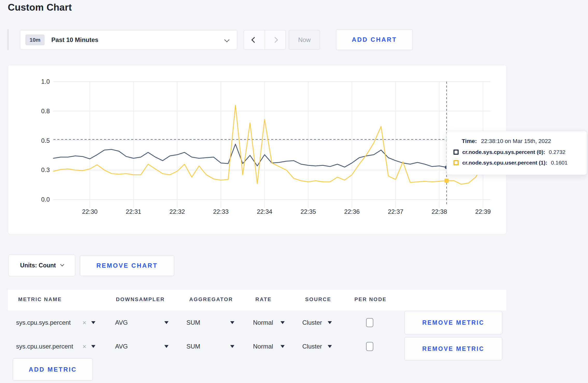 Image resolution: width=588 pixels, height=383 pixels. I want to click on col-header-per-node: PER NODE, so click(370, 300).